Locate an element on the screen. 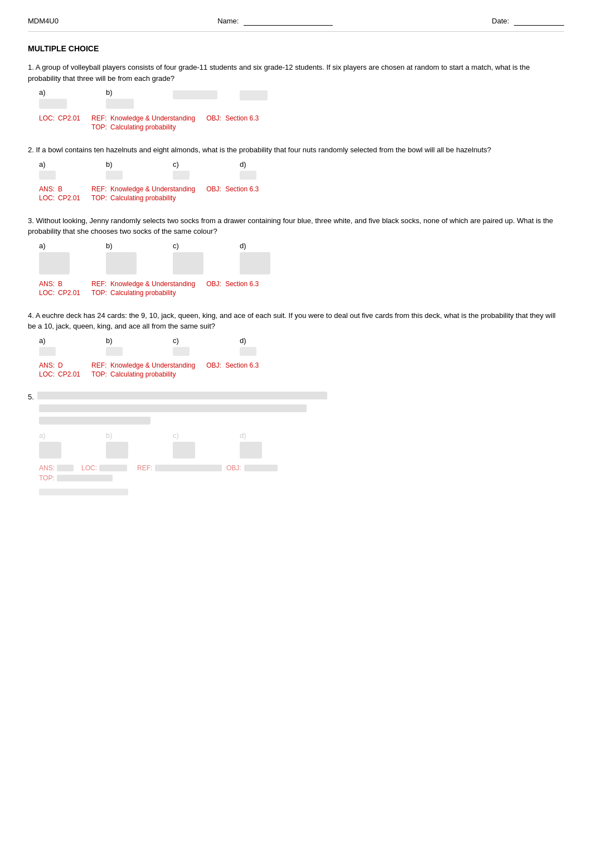 The height and width of the screenshot is (868, 592). q4-b-value is located at coordinates (114, 351).